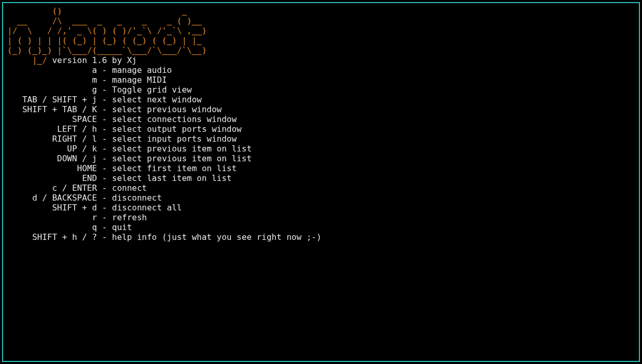 This screenshot has width=642, height=364. I want to click on keybinding-desc: connect, so click(129, 188).